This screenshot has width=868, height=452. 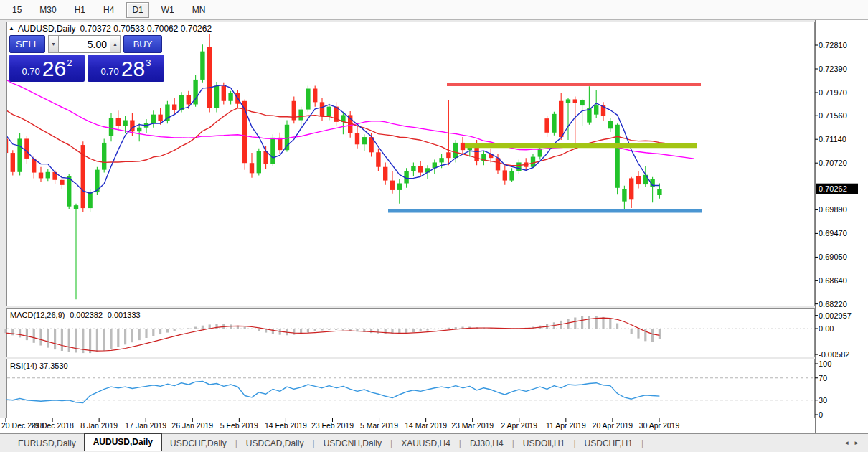 I want to click on chart-ohlc-values: 0.70372 0.70533 0.70062 0.70262, so click(x=146, y=29).